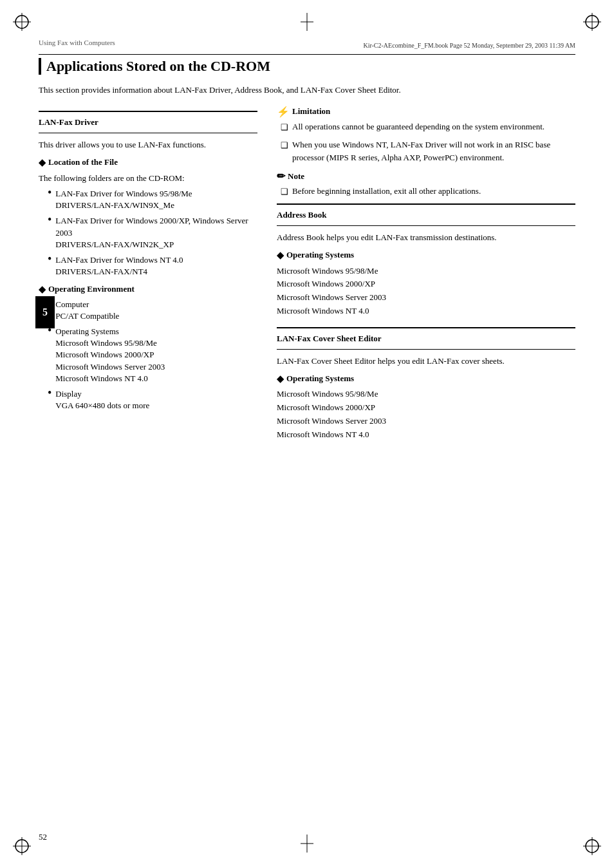  Describe the element at coordinates (153, 310) in the screenshot. I see `list-item: • ComputerPC/AT Compatible` at that location.